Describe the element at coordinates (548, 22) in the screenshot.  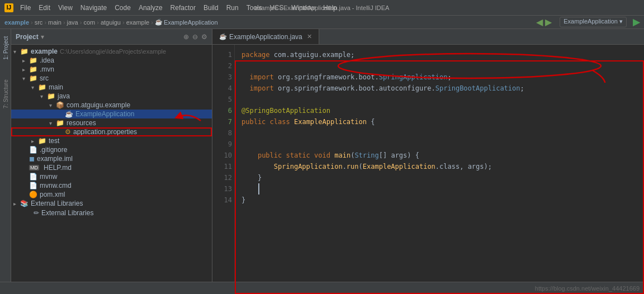
I see `nav-fwd: ▶` at that location.